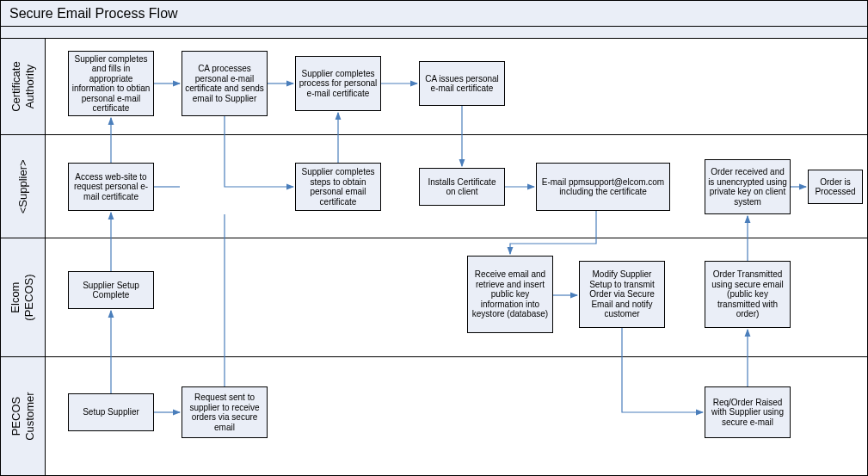 The width and height of the screenshot is (868, 476). What do you see at coordinates (23, 186) in the screenshot?
I see `lane-label-supplier-text: <Supplier>` at bounding box center [23, 186].